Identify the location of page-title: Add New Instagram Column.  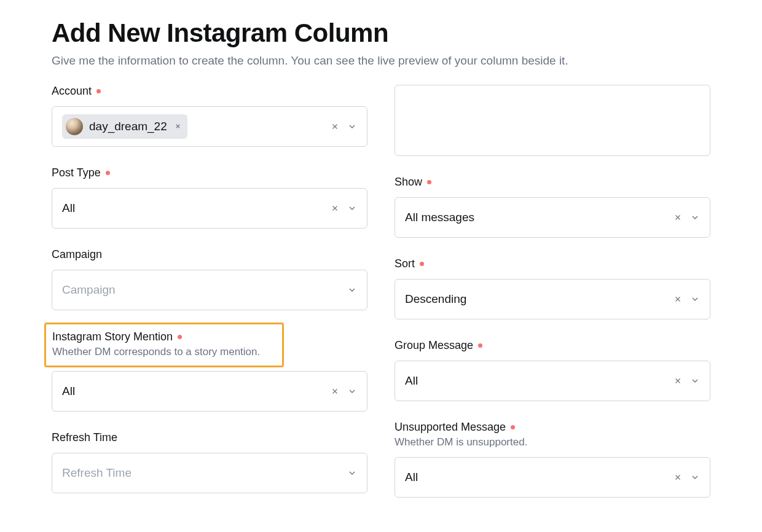
(381, 33).